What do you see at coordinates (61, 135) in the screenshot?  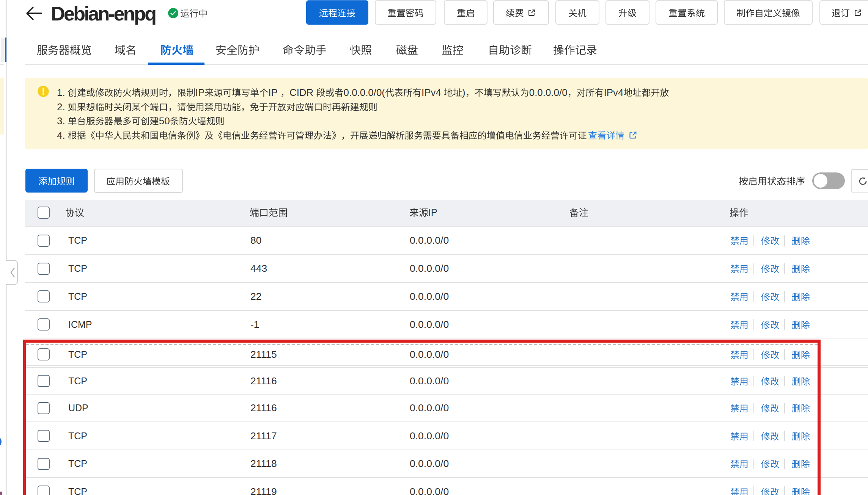 I see `svg-text: 4.` at bounding box center [61, 135].